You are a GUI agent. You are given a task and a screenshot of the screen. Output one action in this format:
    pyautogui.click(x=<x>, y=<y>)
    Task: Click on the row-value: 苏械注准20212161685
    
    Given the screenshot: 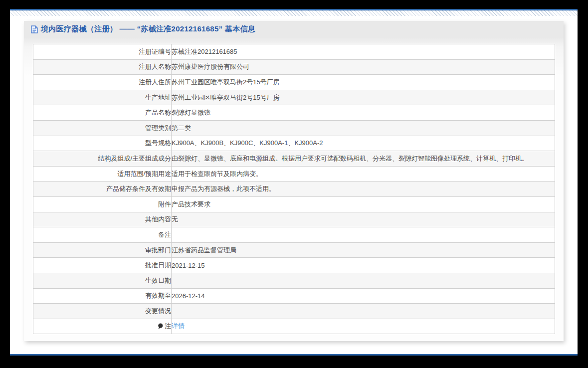 What is the action you would take?
    pyautogui.click(x=363, y=52)
    